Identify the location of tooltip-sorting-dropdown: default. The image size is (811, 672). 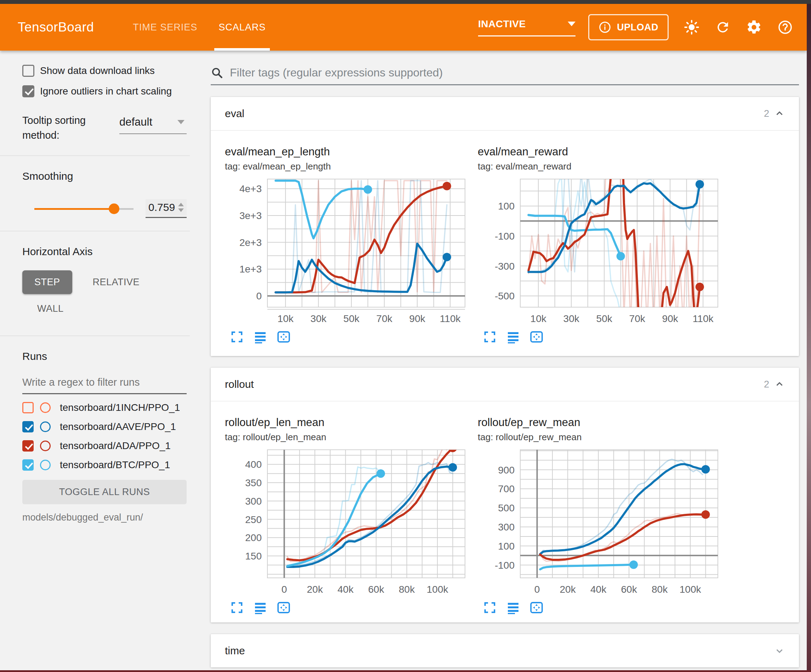
(153, 129).